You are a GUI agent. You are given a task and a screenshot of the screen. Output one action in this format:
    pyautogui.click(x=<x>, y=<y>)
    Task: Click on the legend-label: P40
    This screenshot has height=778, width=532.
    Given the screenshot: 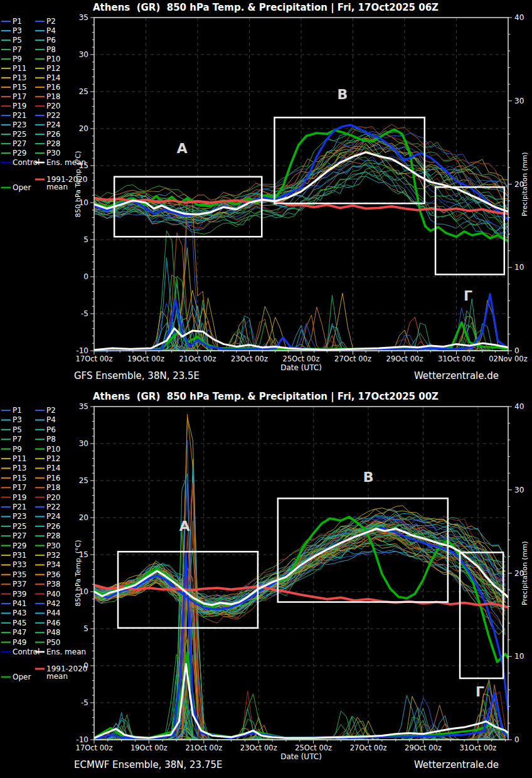 What is the action you would take?
    pyautogui.click(x=54, y=594)
    